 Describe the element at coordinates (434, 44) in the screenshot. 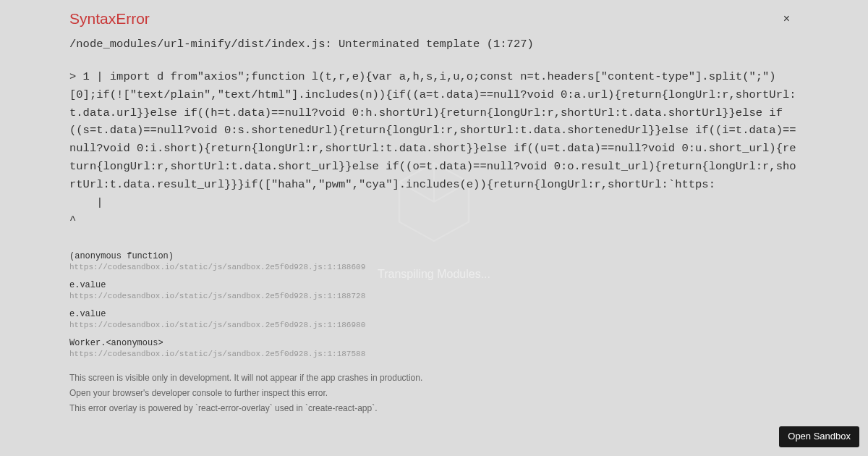

I see `error-location: /node_modules/url-minify/dist/index.js: …` at that location.